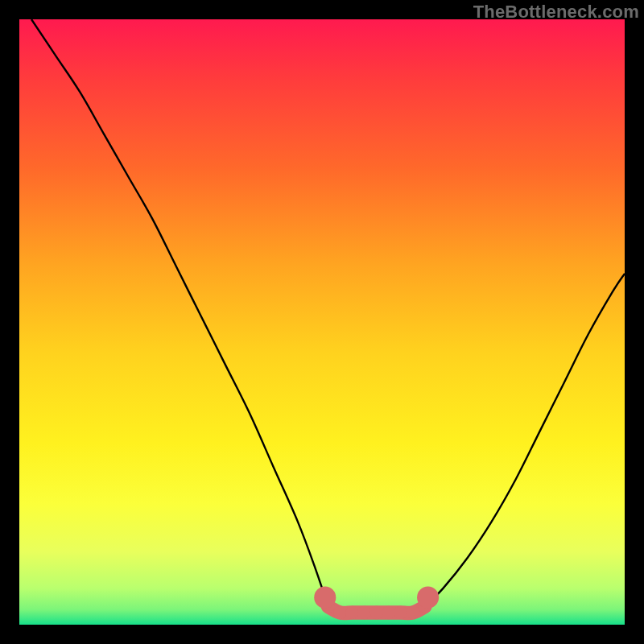 Image resolution: width=644 pixels, height=644 pixels. Describe the element at coordinates (556, 12) in the screenshot. I see `watermark-text: TheBottleneck.com` at that location.